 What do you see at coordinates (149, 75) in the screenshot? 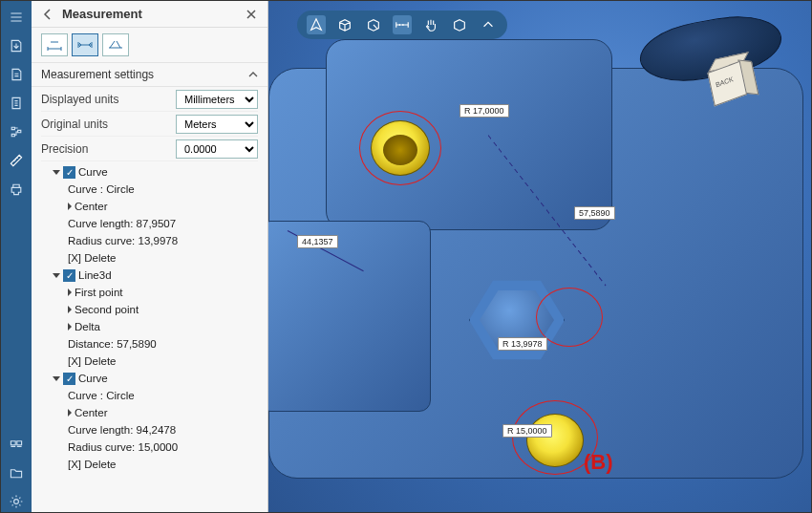
I see `settings-header: Measurement settings` at bounding box center [149, 75].